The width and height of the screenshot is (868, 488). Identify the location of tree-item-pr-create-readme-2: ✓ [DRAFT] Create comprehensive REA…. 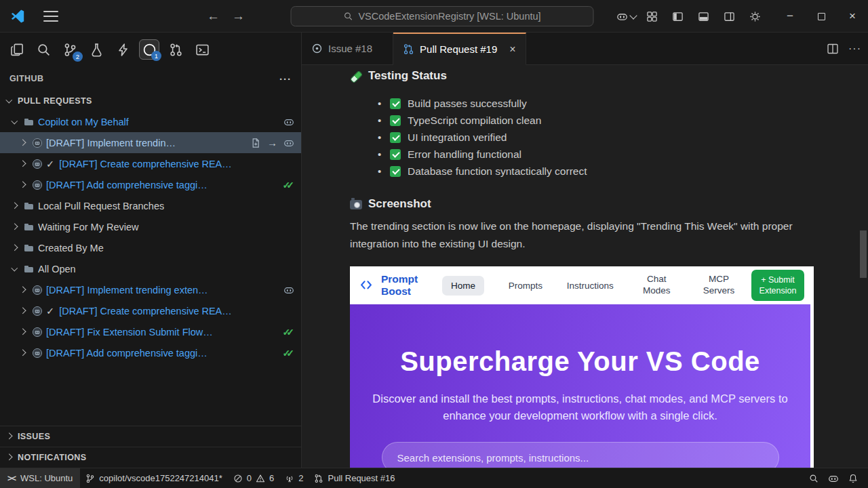
(151, 310).